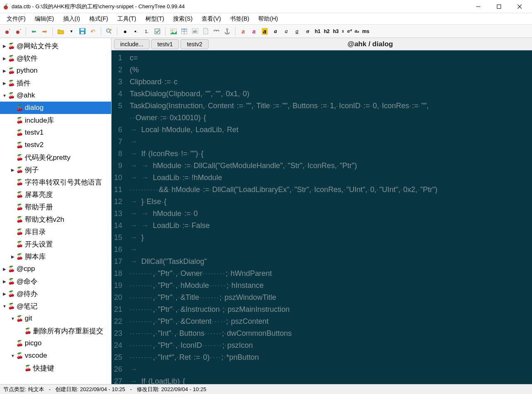  Describe the element at coordinates (286, 31) in the screenshot. I see `italic-icon: a` at that location.